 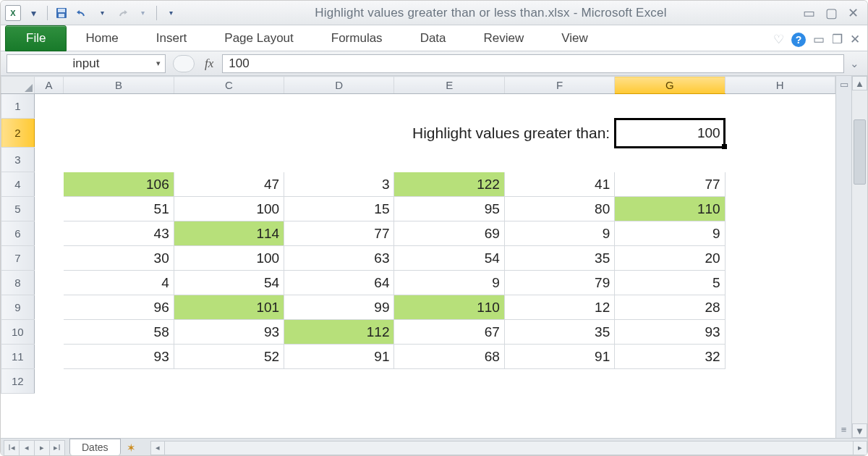 I want to click on cell-B11: 93, so click(x=119, y=357).